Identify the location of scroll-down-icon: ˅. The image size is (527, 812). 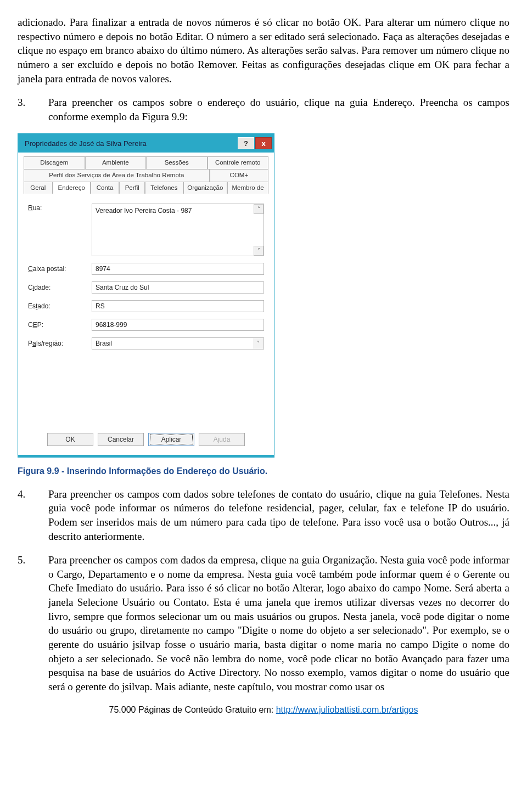
(259, 251).